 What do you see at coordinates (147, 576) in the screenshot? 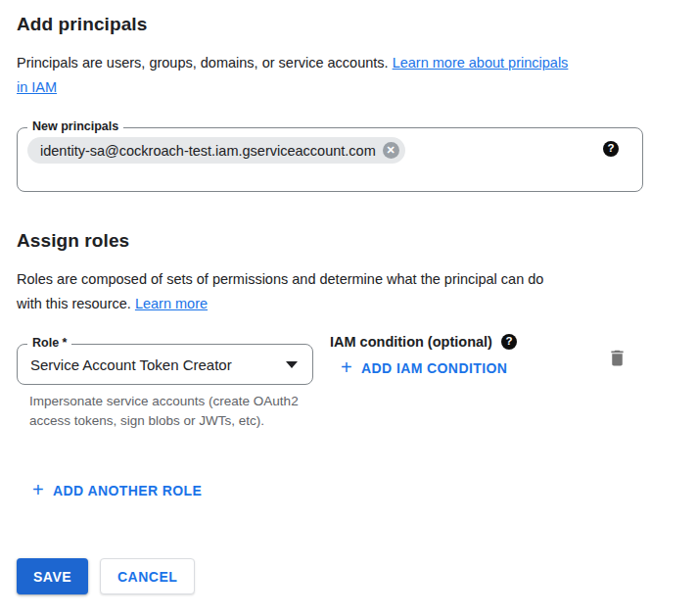
I see `cancel-button: CANCEL` at bounding box center [147, 576].